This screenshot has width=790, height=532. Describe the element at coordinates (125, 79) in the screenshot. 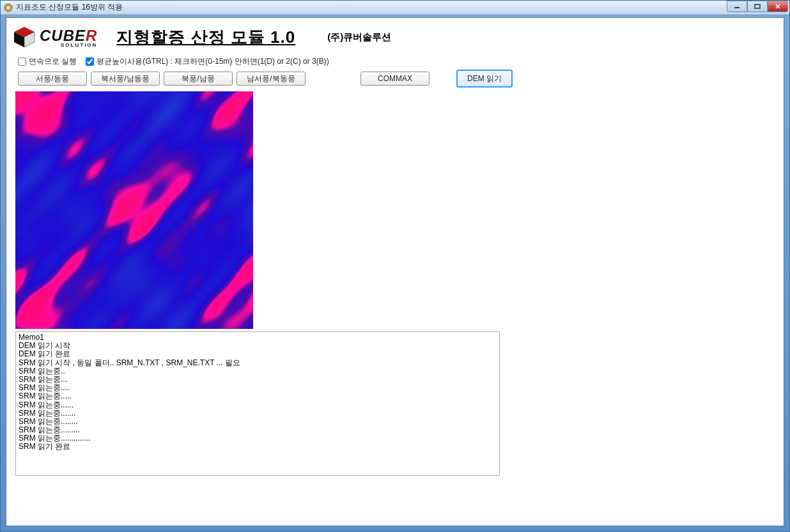

I see `btn-nw-se: 북서풍/남동풍` at that location.